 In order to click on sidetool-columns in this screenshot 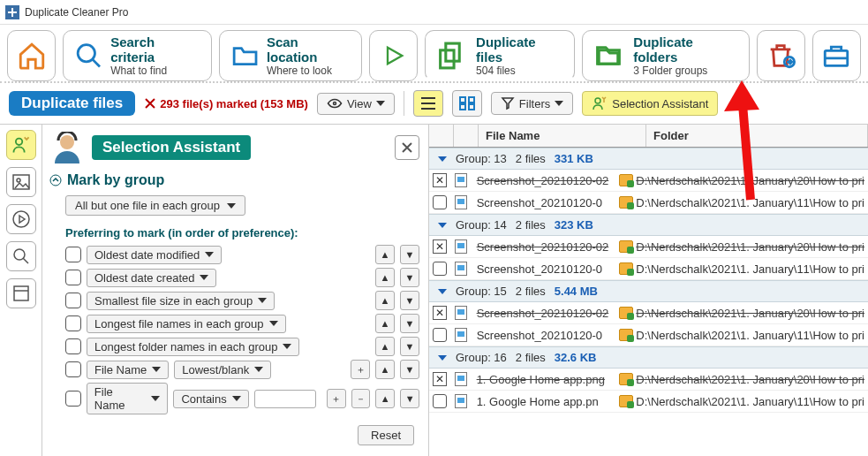, I will do `click(21, 293)`.